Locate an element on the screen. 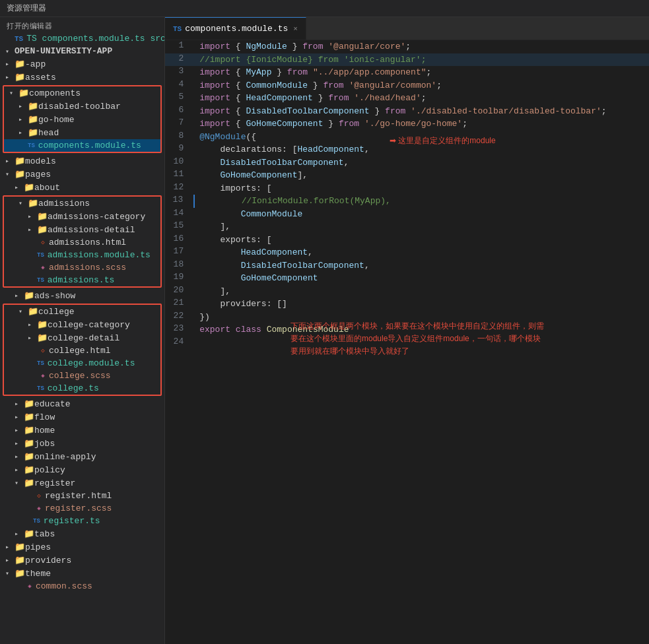  sidebar-item-register.ts: TSregister.ts is located at coordinates (82, 521).